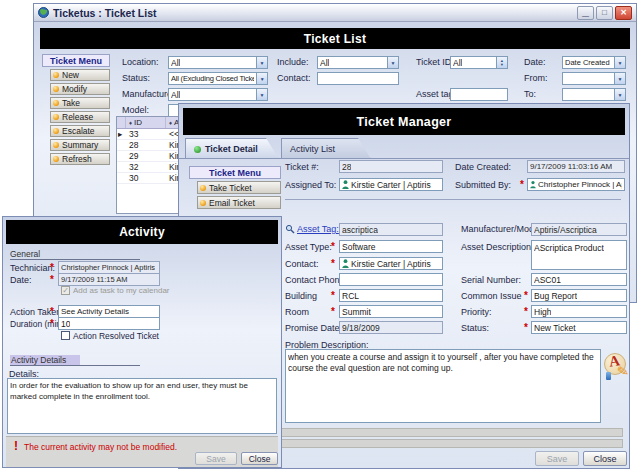  Describe the element at coordinates (624, 13) in the screenshot. I see `close-button: ✕` at that location.